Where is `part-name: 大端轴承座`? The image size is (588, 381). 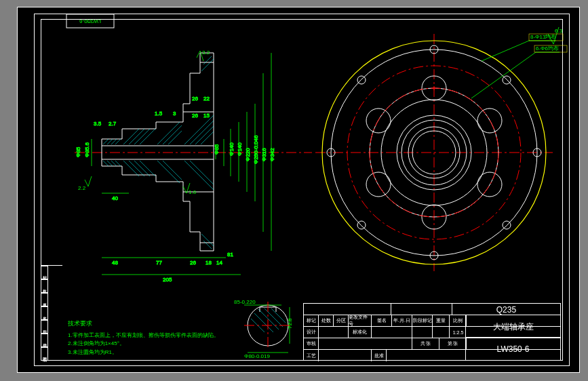 part-name: 大端轴承座 is located at coordinates (513, 327).